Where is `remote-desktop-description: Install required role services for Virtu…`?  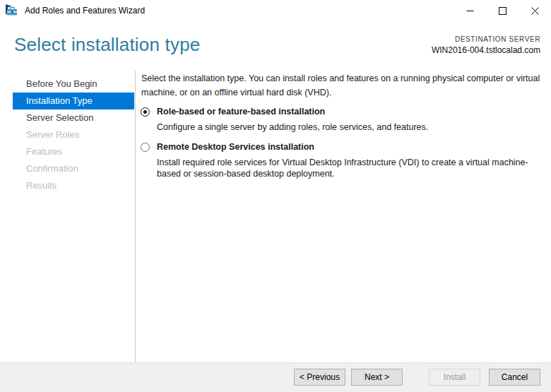 remote-desktop-description: Install required role services for Virtu… is located at coordinates (352, 168).